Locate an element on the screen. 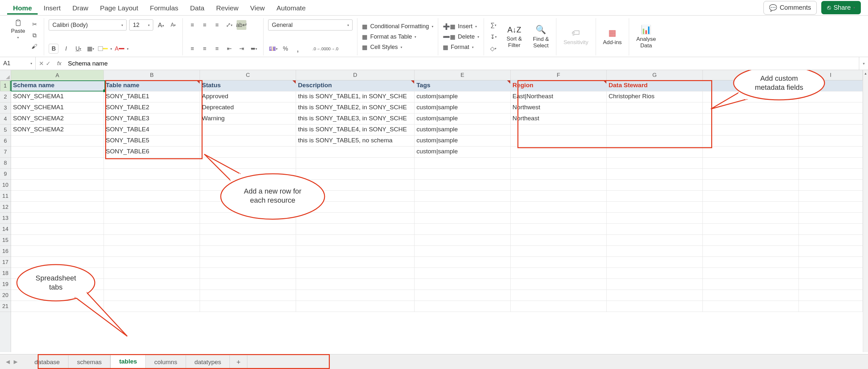 The image size is (868, 369). cell-I6 is located at coordinates (831, 141).